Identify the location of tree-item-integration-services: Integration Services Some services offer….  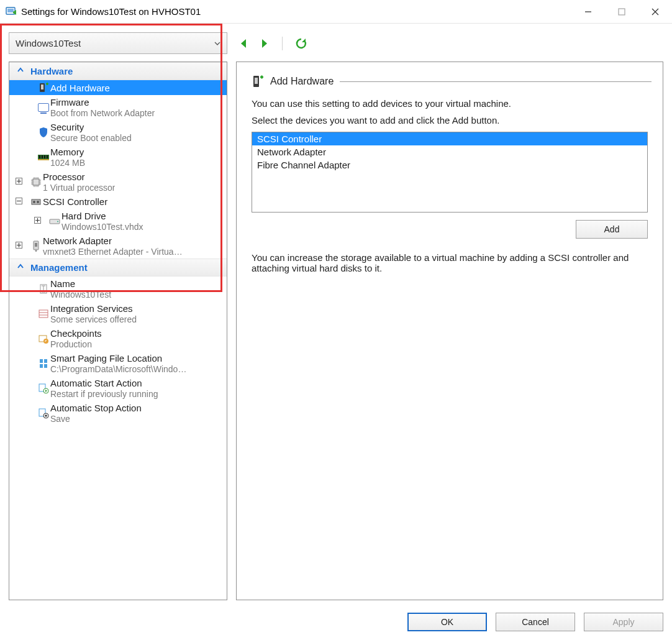
(118, 314).